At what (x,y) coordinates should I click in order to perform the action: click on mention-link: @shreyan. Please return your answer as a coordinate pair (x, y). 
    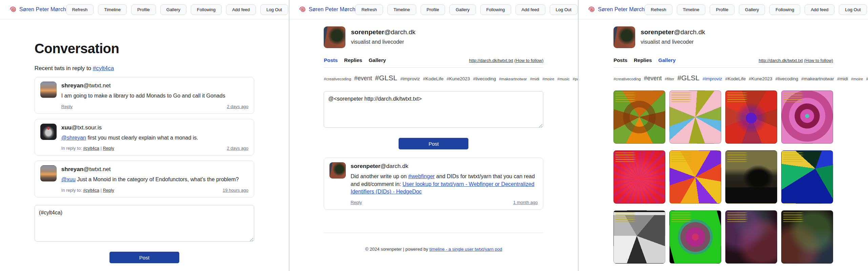
    Looking at the image, I should click on (74, 138).